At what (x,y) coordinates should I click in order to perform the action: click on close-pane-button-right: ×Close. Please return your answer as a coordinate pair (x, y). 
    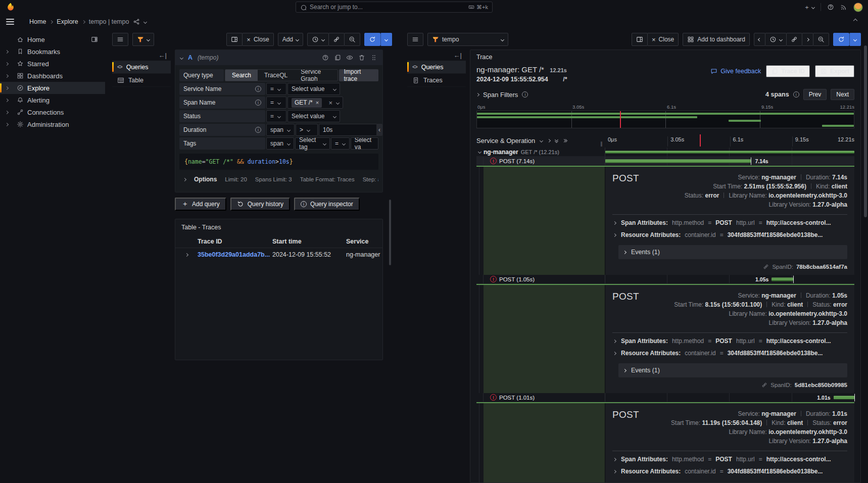
    Looking at the image, I should click on (663, 39).